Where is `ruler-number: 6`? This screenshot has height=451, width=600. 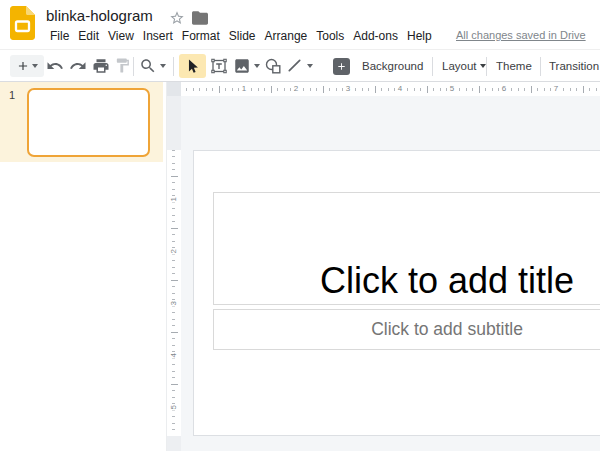 ruler-number: 6 is located at coordinates (504, 89).